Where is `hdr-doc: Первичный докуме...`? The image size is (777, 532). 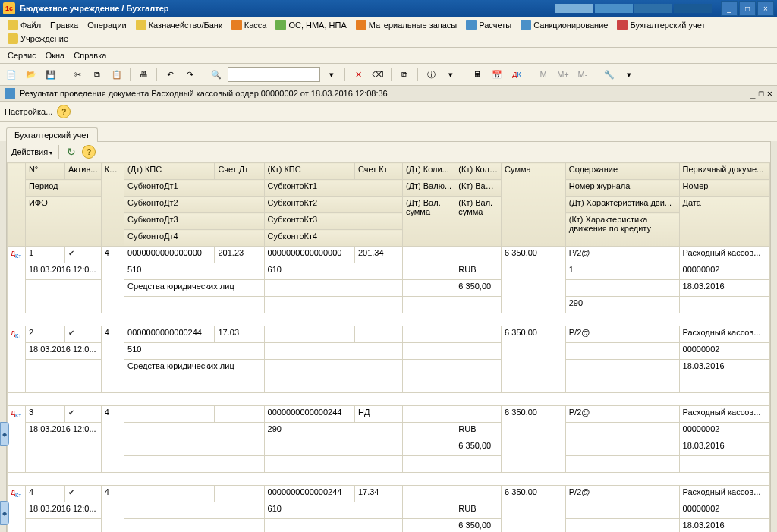
hdr-doc: Первичный докуме... is located at coordinates (724, 172).